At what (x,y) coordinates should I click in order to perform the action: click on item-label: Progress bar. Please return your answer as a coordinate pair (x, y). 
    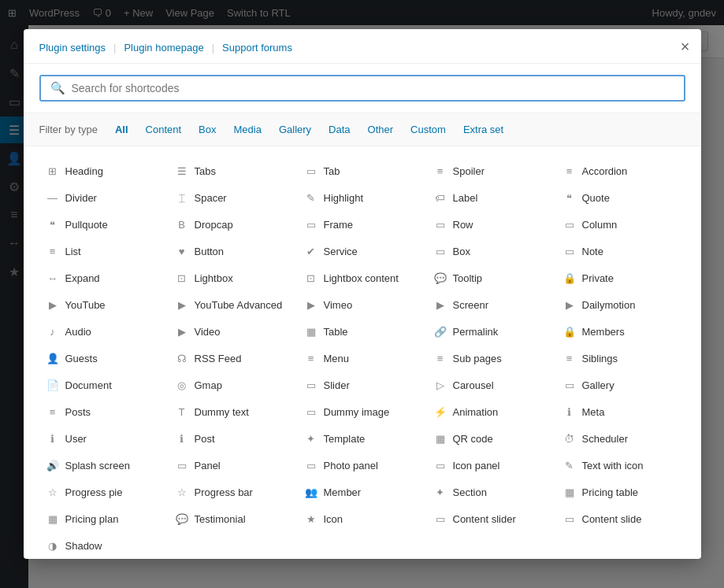
    Looking at the image, I should click on (224, 493).